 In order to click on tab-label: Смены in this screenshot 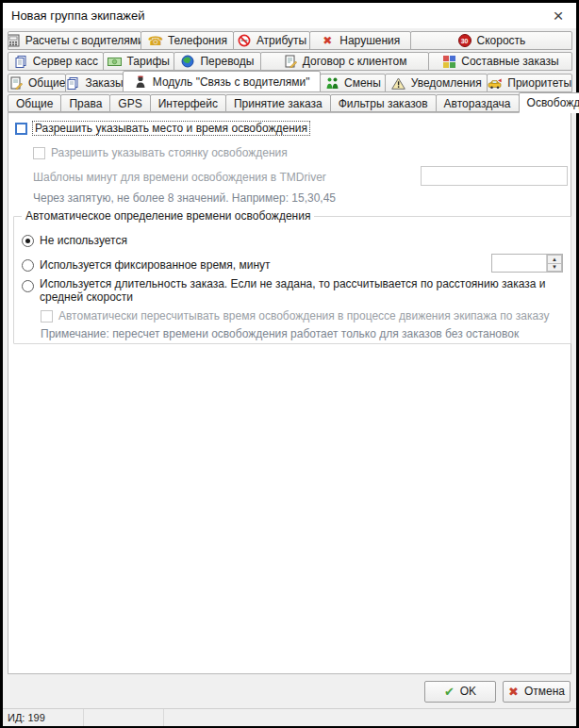, I will do `click(362, 83)`.